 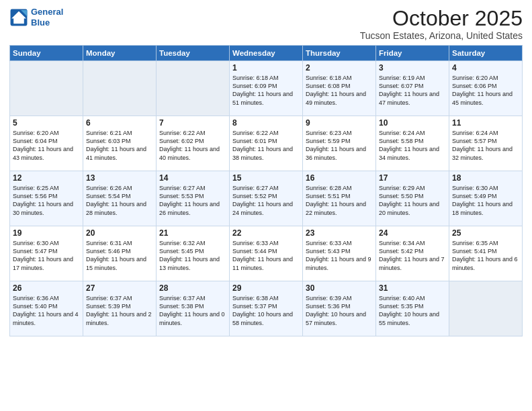 What do you see at coordinates (193, 199) in the screenshot?
I see `calendar-cell: 14Sunrise: 6:27 AM Sunset: 5:53 PM Dayli…` at bounding box center [193, 199].